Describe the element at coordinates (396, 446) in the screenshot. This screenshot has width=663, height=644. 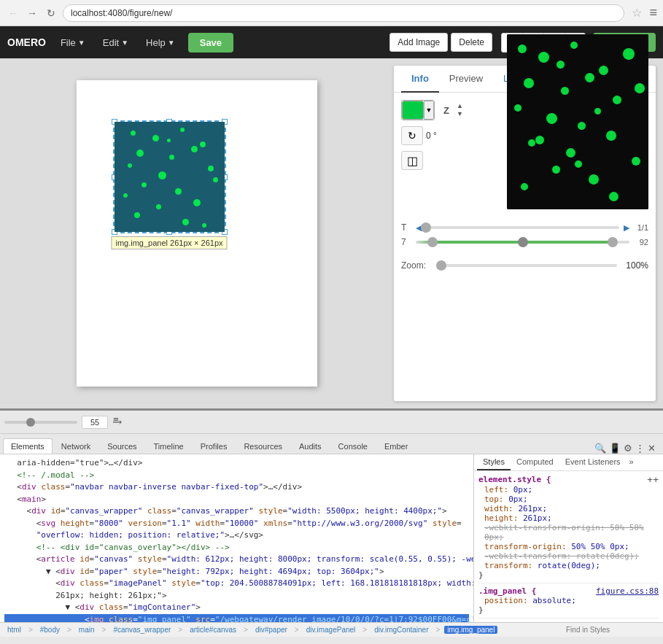
I see `devtools-tab-ember: Ember` at that location.